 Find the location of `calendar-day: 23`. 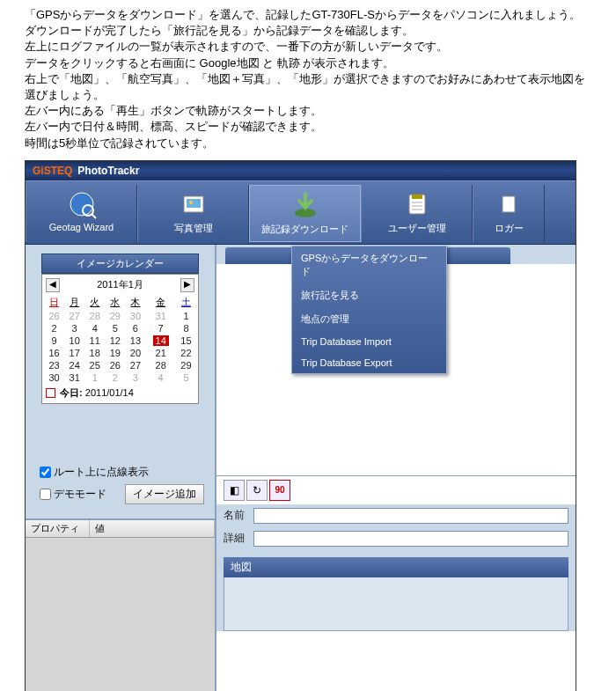

calendar-day: 23 is located at coordinates (55, 365).